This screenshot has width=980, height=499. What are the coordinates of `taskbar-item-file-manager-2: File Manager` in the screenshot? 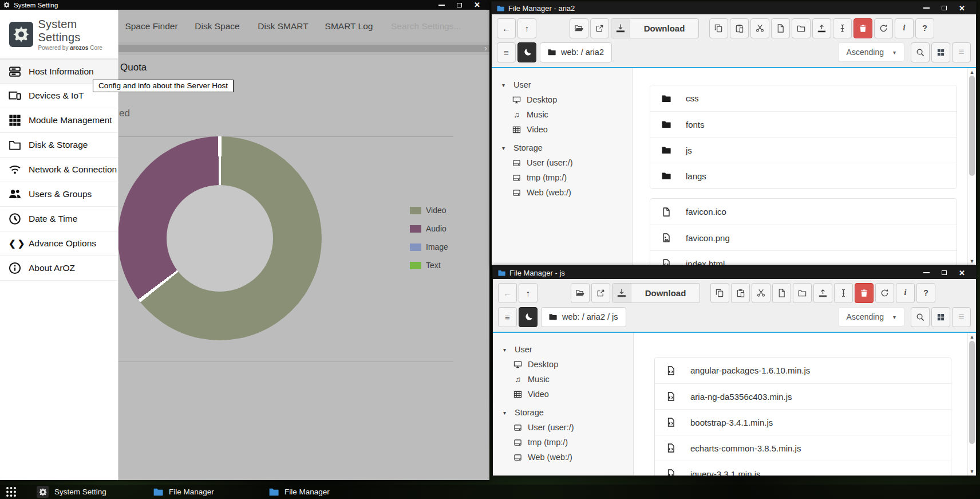 It's located at (299, 492).